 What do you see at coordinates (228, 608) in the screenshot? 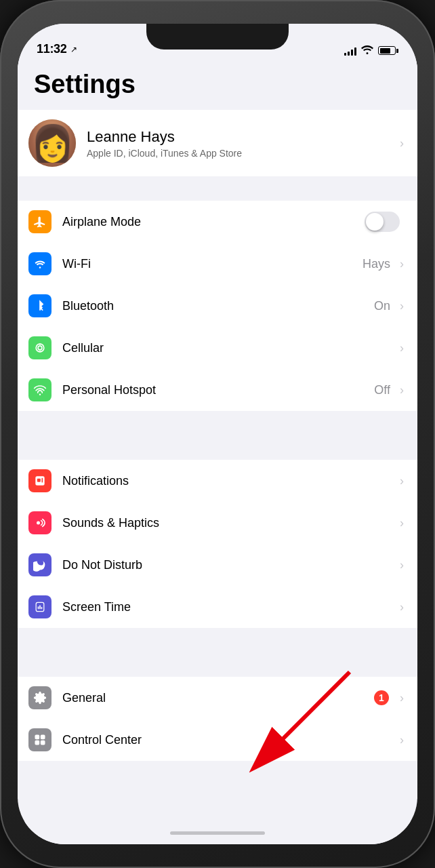
I see `screen-time-label: Screen Time` at bounding box center [228, 608].